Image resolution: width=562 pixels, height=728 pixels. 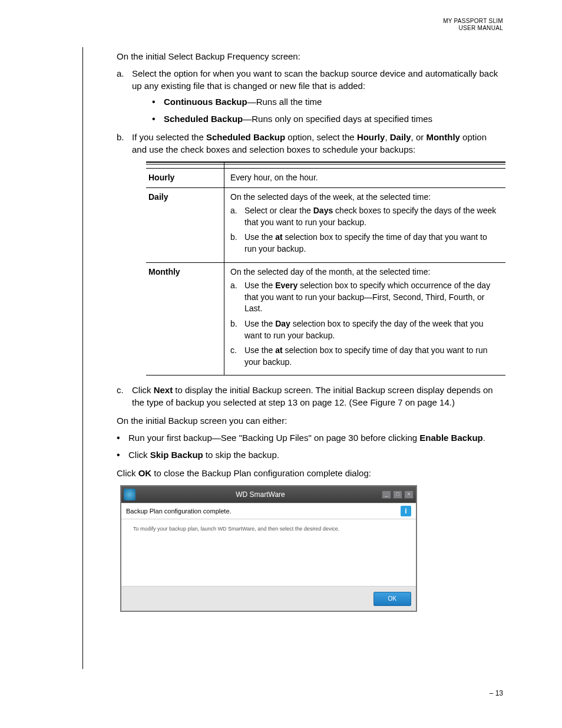 I want to click on dialog-message-row: Backup Plan configuration complete. i, so click(x=269, y=511).